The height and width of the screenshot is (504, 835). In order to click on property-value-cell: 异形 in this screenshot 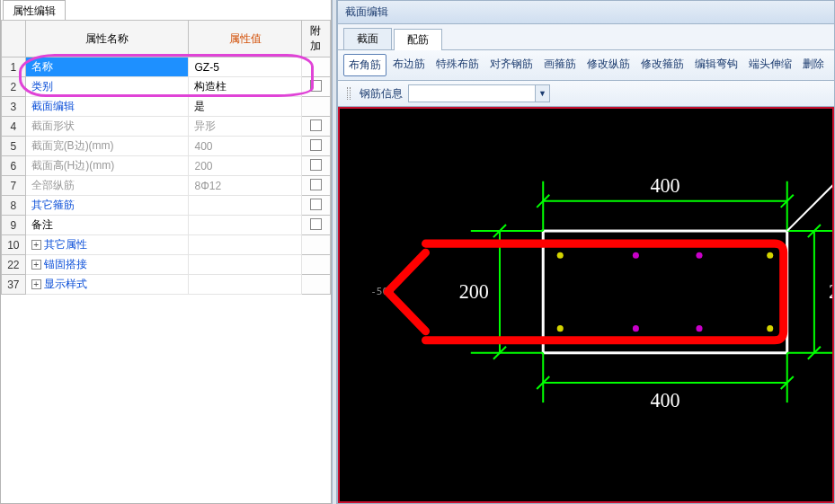, I will do `click(244, 127)`.